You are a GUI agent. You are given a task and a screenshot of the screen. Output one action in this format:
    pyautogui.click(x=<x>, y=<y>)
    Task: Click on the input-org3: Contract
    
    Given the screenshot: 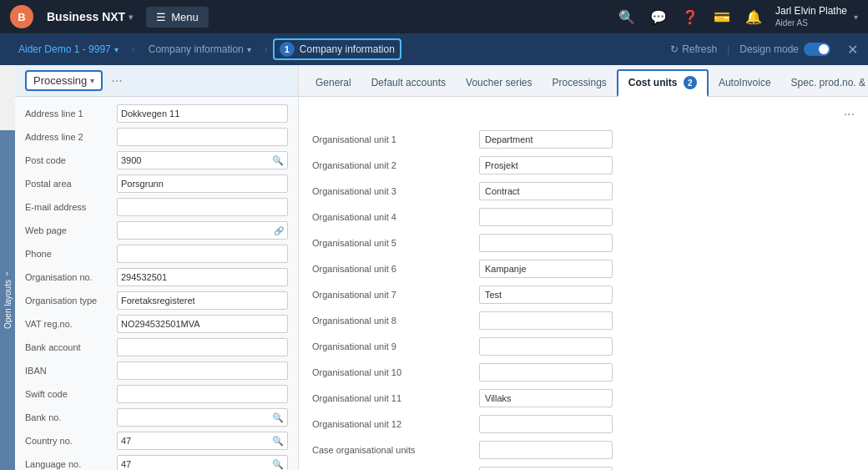 What is the action you would take?
    pyautogui.click(x=546, y=191)
    